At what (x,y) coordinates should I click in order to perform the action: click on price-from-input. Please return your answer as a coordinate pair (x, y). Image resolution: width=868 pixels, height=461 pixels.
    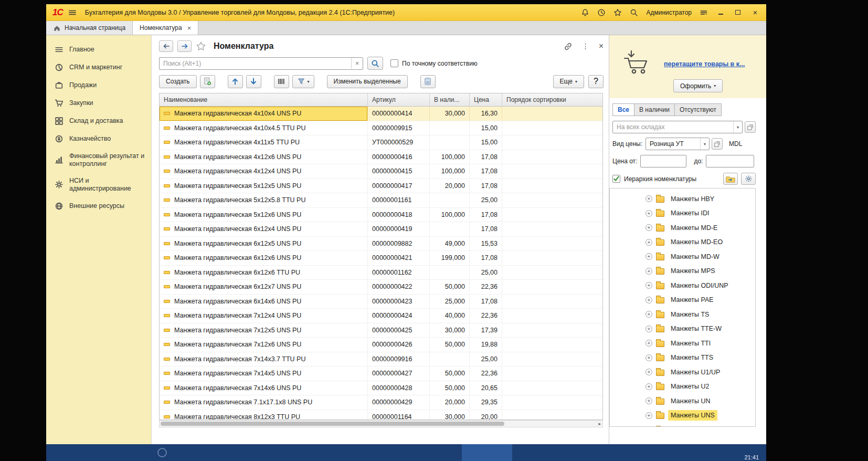
    Looking at the image, I should click on (663, 161).